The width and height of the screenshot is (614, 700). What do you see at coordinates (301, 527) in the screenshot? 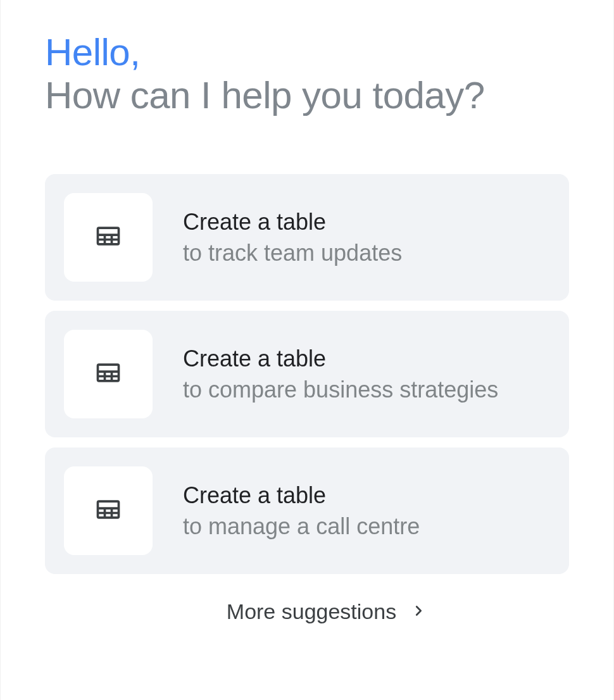
I see `suggestion-description: to manage a call centre` at bounding box center [301, 527].